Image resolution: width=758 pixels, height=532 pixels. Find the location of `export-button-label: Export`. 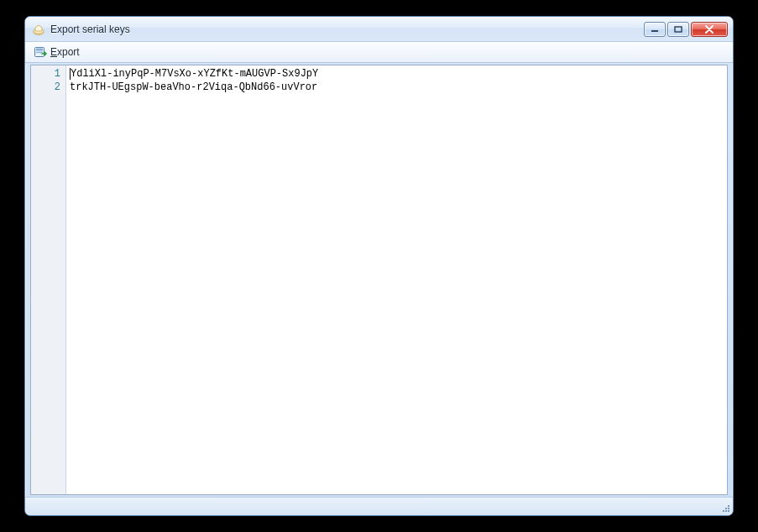

export-button-label: Export is located at coordinates (65, 52).